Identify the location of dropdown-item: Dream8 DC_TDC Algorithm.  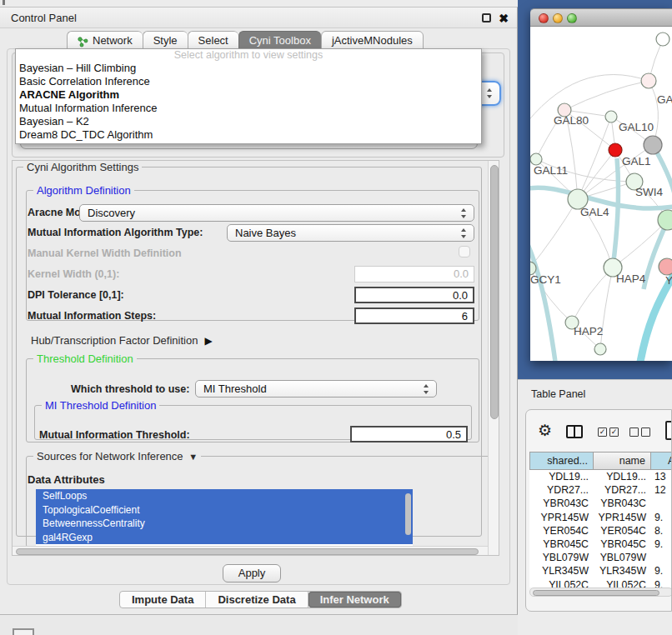
(248, 135).